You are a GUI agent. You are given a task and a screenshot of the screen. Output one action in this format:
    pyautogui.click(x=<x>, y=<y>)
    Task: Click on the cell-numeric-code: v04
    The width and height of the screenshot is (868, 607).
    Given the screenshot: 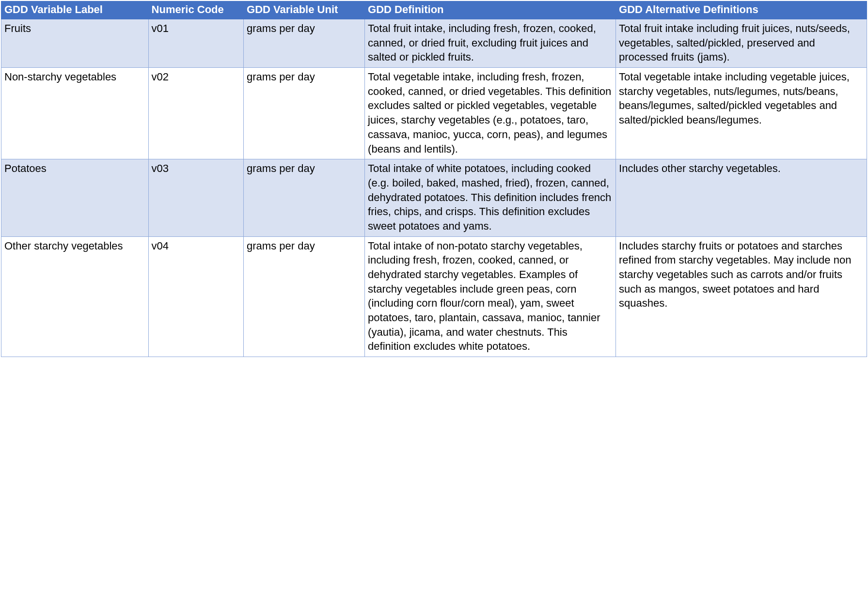 What is the action you would take?
    pyautogui.click(x=196, y=296)
    